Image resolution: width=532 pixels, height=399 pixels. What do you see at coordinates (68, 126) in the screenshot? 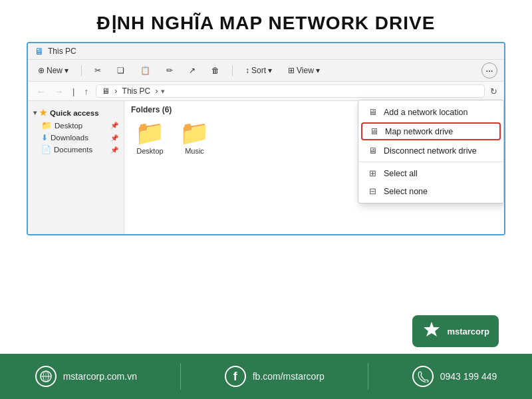
I see `sidebar-desktop-label: Desktop` at bounding box center [68, 126].